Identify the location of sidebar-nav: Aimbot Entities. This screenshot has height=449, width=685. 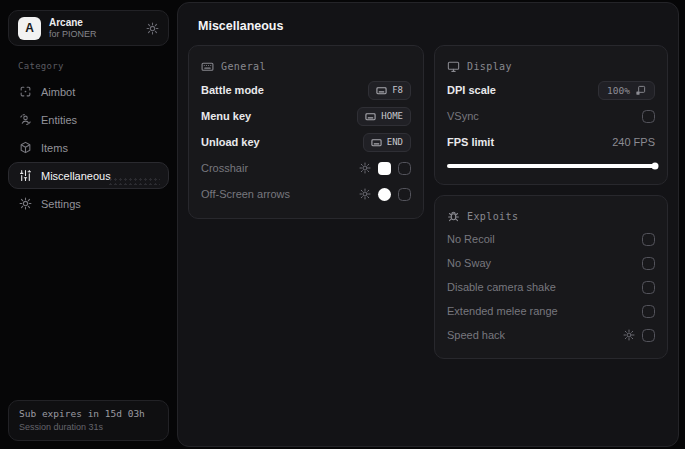
(88, 148).